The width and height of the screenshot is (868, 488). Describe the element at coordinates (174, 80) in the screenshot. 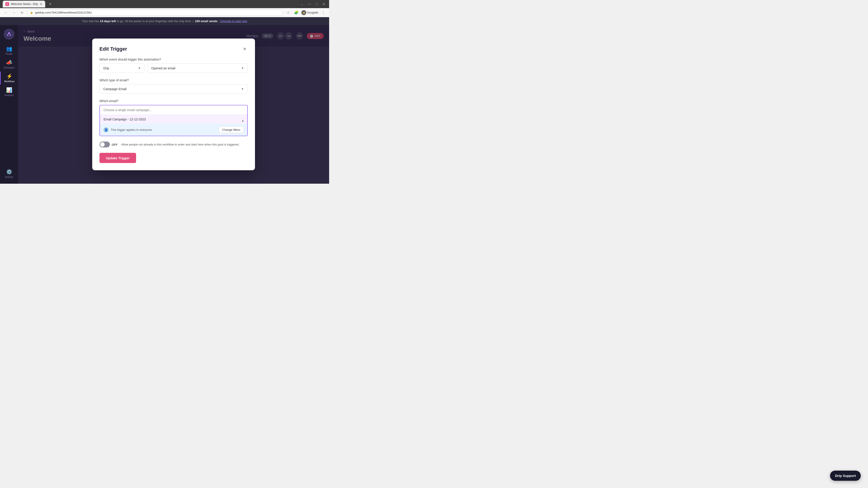

I see `email-type-label: Which type of email?` at that location.